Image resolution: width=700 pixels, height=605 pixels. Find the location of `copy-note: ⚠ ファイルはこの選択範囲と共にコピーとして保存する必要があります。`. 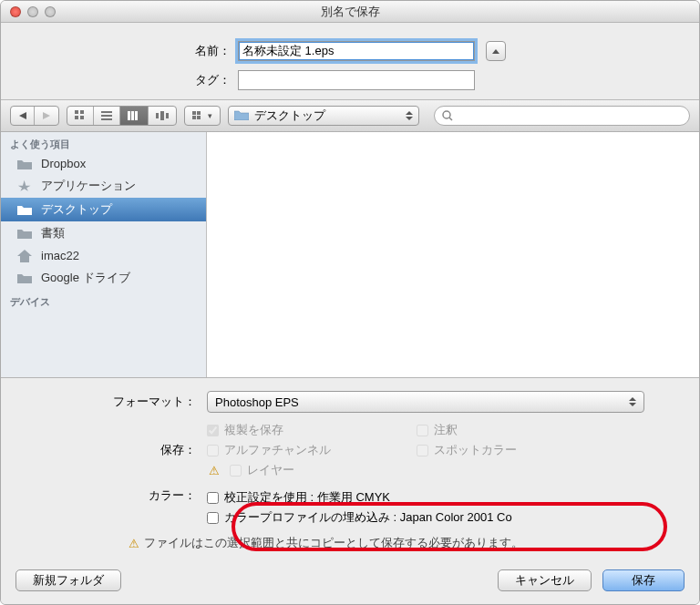

copy-note: ⚠ ファイルはこの選択範囲と共にコピーとして保存する必要があります。 is located at coordinates (405, 543).